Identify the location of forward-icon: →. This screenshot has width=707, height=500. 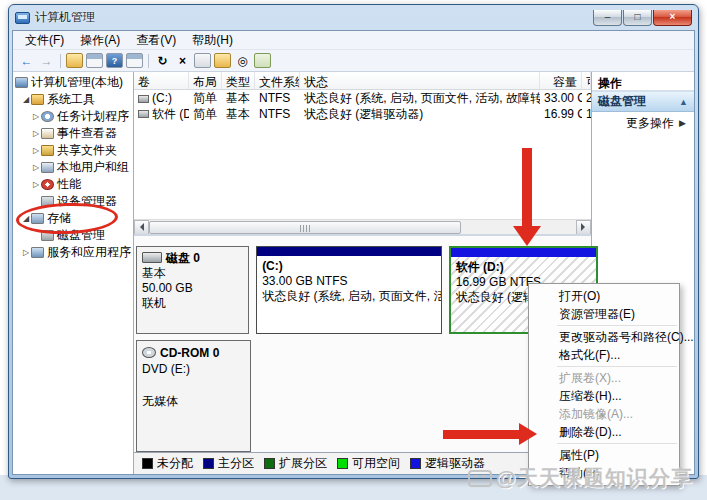
(46, 60).